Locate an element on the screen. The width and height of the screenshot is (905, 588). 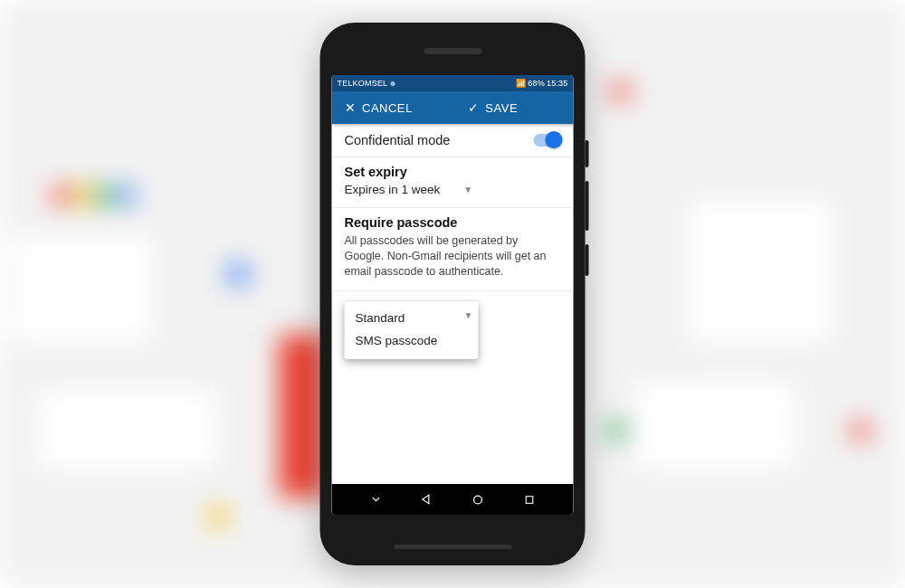
set-expiry-section: Set expiry Expires in 1 week ▼ is located at coordinates (452, 183).